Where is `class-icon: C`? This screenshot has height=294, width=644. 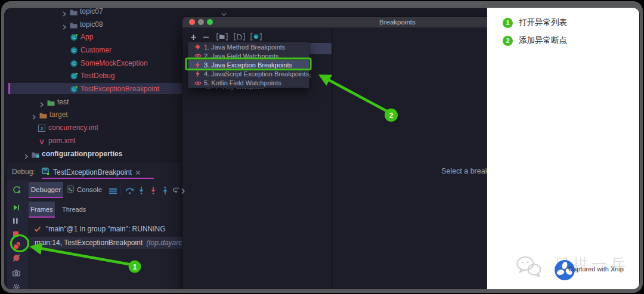
class-icon: C is located at coordinates (75, 51).